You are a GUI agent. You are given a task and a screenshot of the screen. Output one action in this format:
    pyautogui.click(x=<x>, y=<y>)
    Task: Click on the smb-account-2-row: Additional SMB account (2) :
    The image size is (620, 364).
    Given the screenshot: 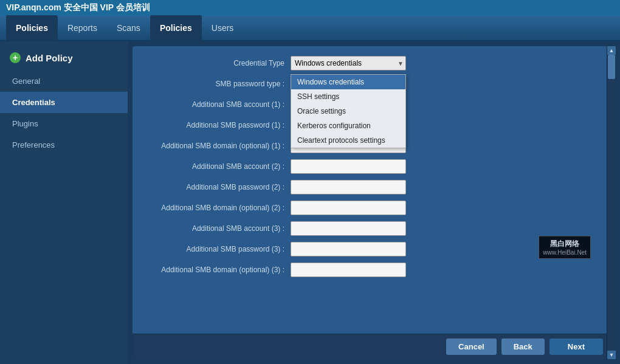 What is the action you would take?
    pyautogui.click(x=374, y=167)
    